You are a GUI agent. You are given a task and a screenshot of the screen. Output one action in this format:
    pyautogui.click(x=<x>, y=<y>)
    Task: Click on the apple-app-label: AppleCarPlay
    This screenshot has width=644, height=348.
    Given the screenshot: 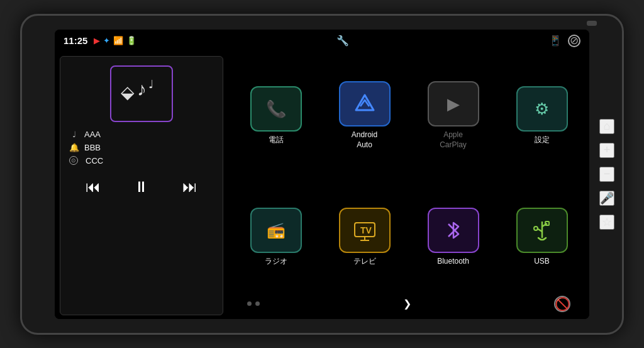 What is the action you would take?
    pyautogui.click(x=453, y=140)
    